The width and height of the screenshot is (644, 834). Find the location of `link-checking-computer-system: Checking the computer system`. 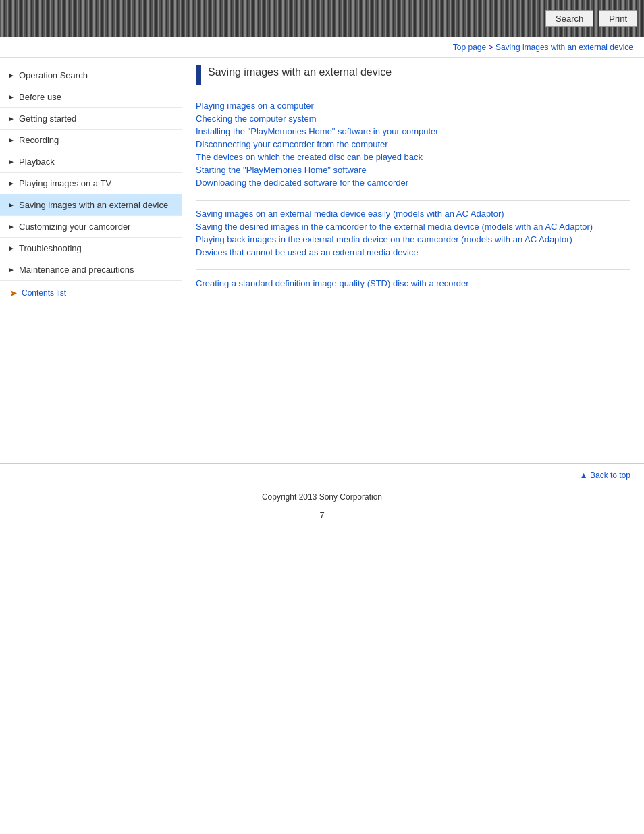

link-checking-computer-system: Checking the computer system is located at coordinates (413, 119).